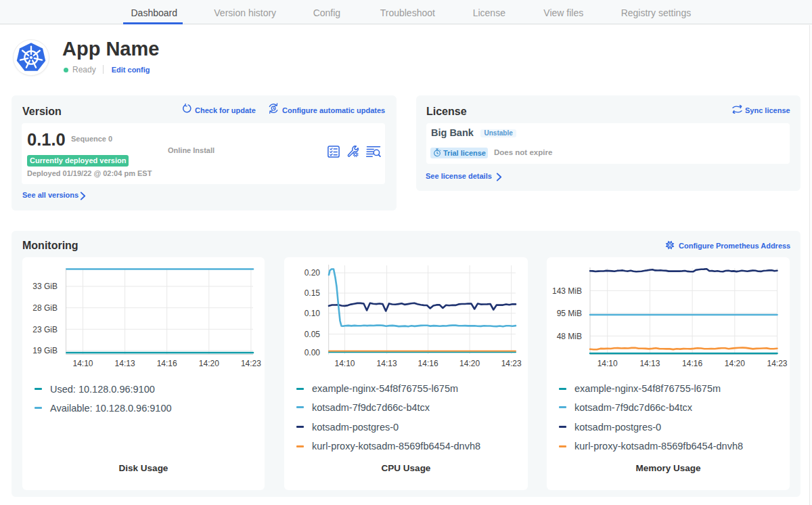  Describe the element at coordinates (45, 308) in the screenshot. I see `svg-text: 28 GiB` at that location.